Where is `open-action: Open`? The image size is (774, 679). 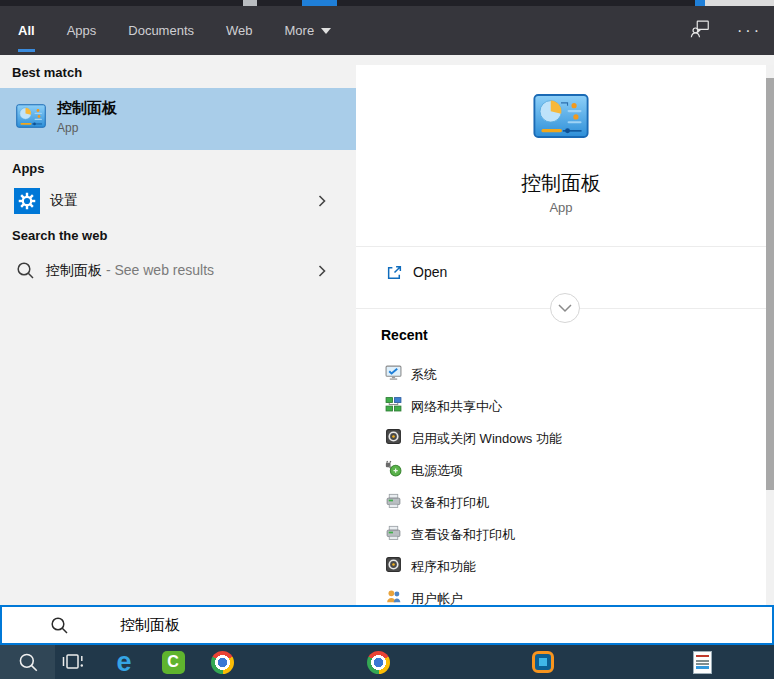
open-action: Open is located at coordinates (561, 274).